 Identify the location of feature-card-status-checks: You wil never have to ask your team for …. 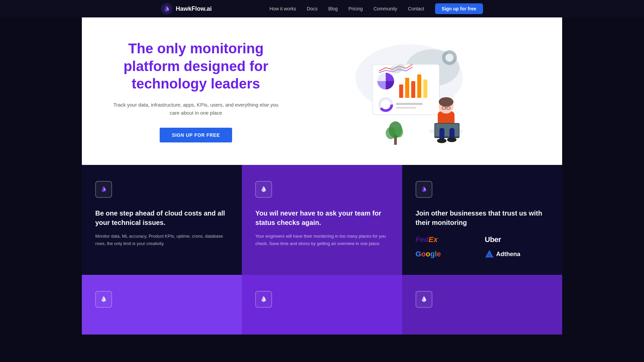
(322, 220).